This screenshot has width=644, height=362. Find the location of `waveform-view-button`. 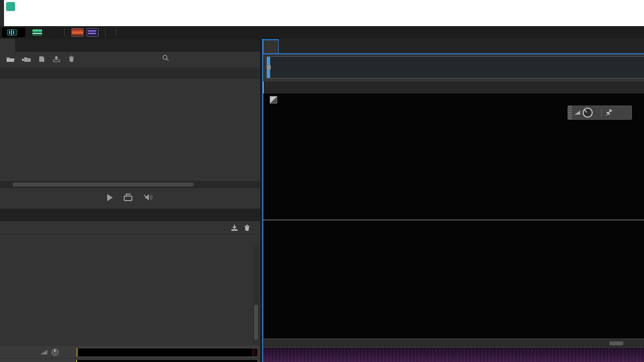

waveform-view-button is located at coordinates (14, 32).